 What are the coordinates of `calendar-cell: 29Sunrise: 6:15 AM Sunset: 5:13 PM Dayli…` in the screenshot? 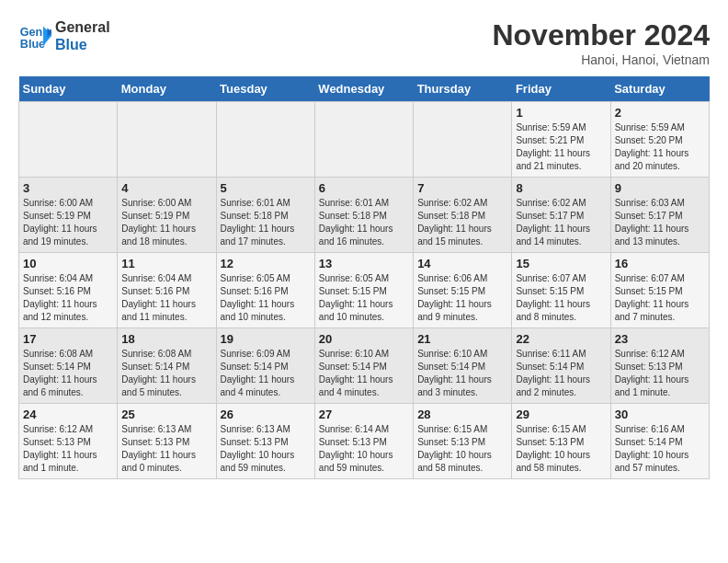 It's located at (561, 442).